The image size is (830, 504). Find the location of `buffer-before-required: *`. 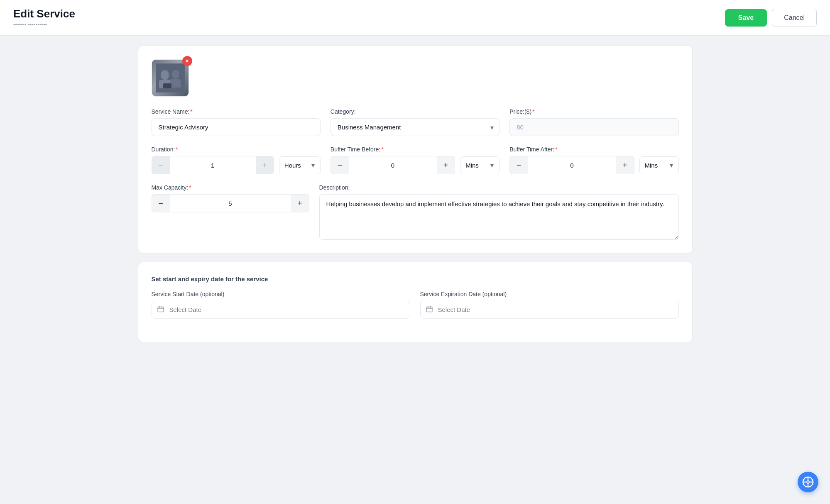

buffer-before-required: * is located at coordinates (382, 149).